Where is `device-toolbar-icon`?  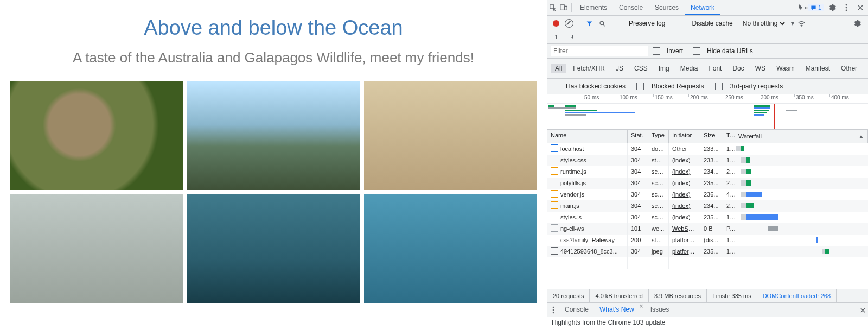
device-toolbar-icon is located at coordinates (564, 8).